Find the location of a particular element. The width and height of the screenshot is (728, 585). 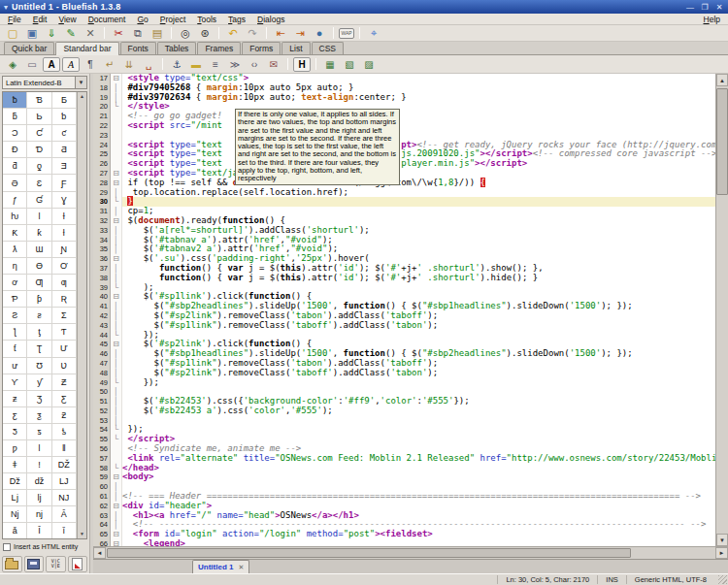

charmap-cell: ư is located at coordinates (16, 367).